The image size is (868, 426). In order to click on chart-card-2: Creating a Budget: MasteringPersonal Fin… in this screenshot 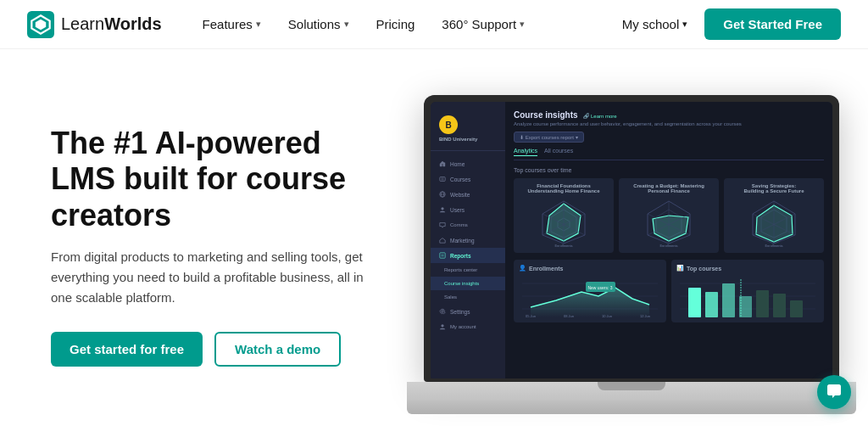, I will do `click(669, 216)`.